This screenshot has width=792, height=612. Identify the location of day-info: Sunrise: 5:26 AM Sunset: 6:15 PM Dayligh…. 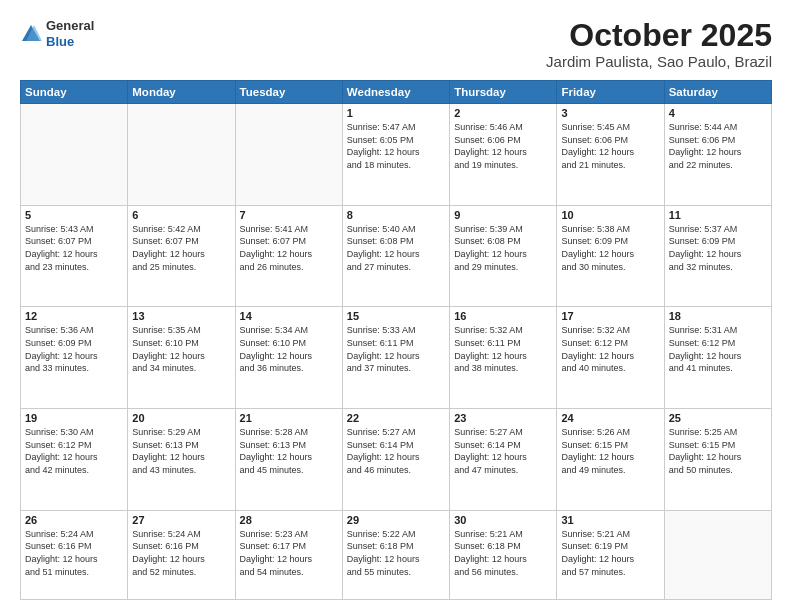
(610, 451).